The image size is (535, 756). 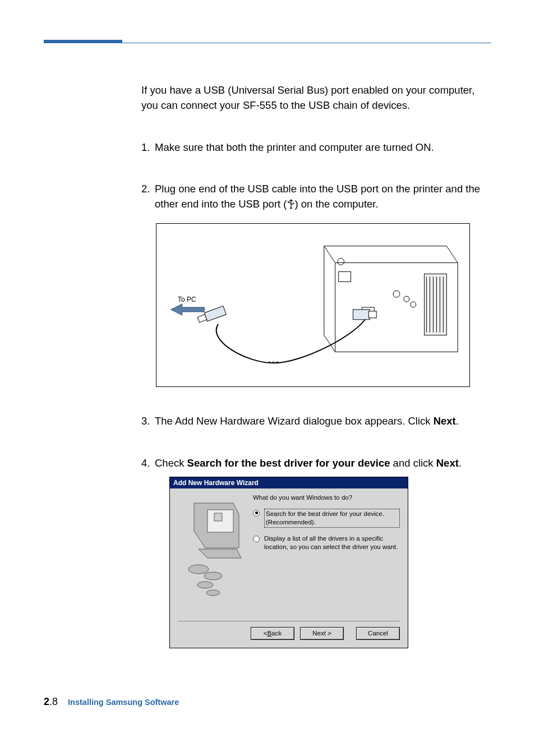 What do you see at coordinates (123, 702) in the screenshot?
I see `footer-title: Installing Samsung Software` at bounding box center [123, 702].